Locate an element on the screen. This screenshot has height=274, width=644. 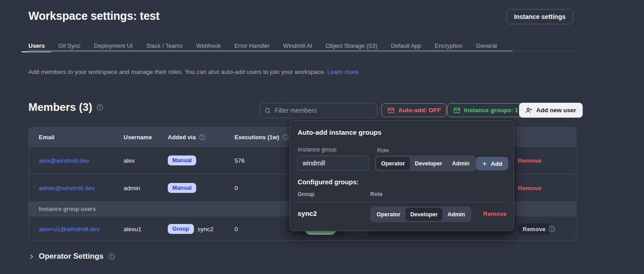
instance-group-label: Instance group is located at coordinates (317, 150).